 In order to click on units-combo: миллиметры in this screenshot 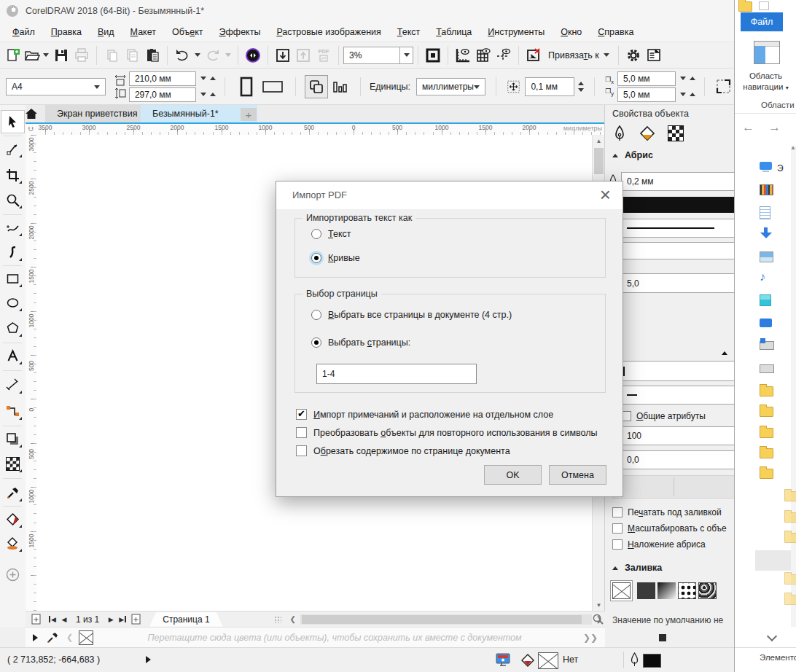, I will do `click(450, 87)`.